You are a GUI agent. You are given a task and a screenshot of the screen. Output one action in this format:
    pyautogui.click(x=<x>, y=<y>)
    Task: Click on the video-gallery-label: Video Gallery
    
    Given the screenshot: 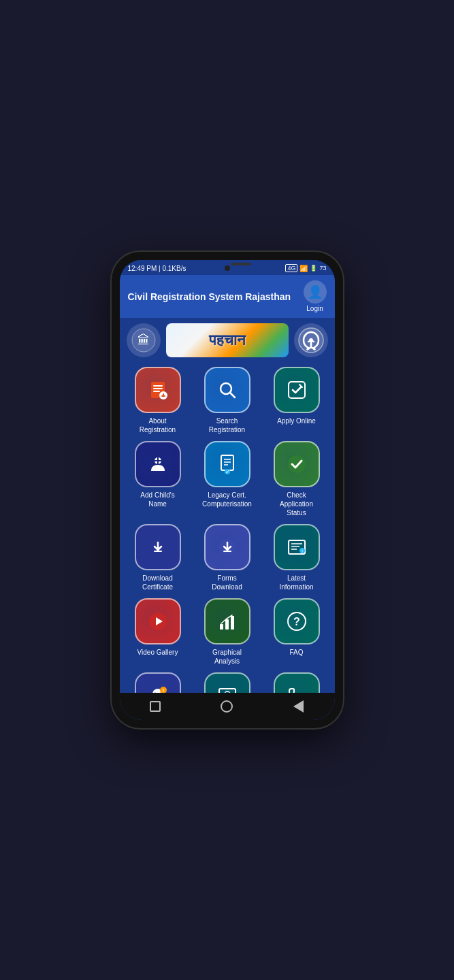 What is the action you would take?
    pyautogui.click(x=158, y=652)
    